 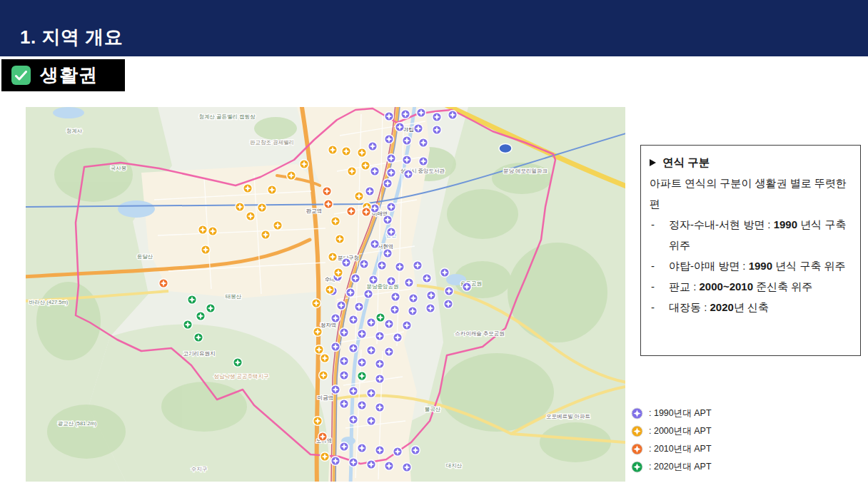 I want to click on info-item-text: 야탑-야매 방면 :, so click(x=709, y=265).